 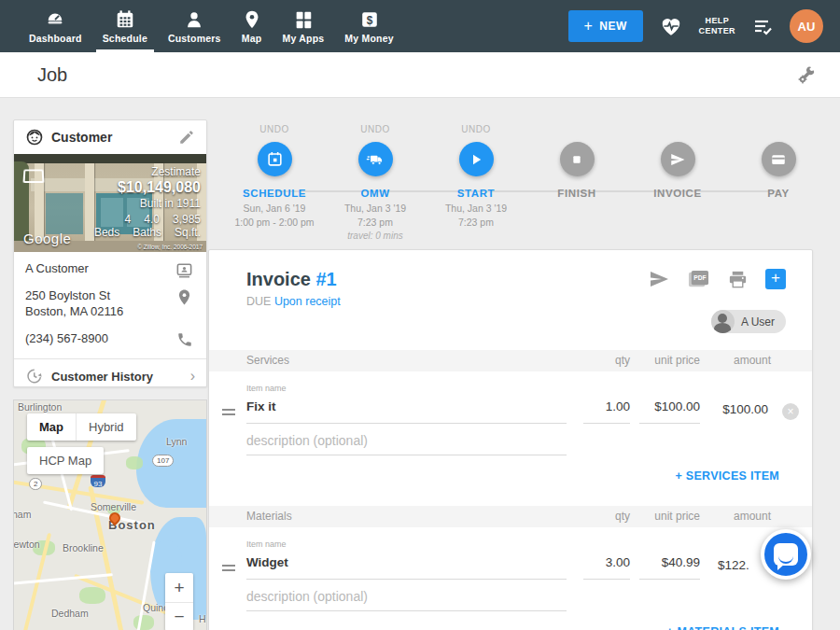 What do you see at coordinates (110, 515) in the screenshot?
I see `mini-map: Burlington Lynn 107 2 93 Somerville ham …` at bounding box center [110, 515].